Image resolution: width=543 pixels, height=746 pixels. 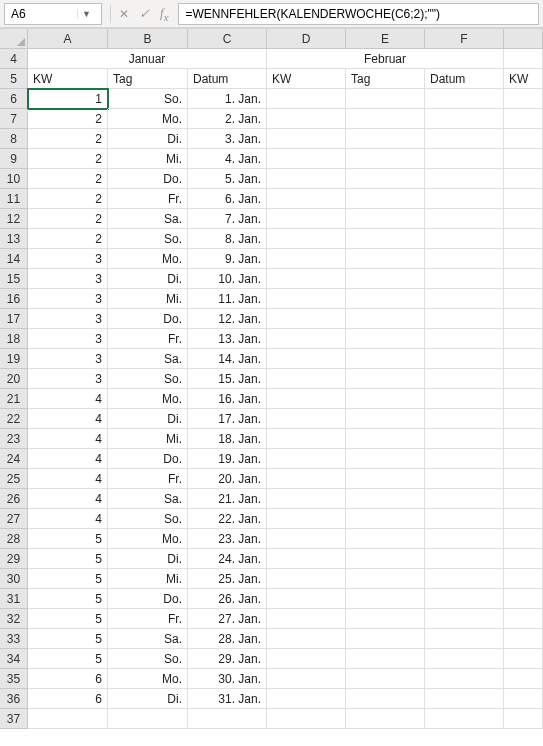 I want to click on cell-datum: 23. Jan., so click(x=228, y=539).